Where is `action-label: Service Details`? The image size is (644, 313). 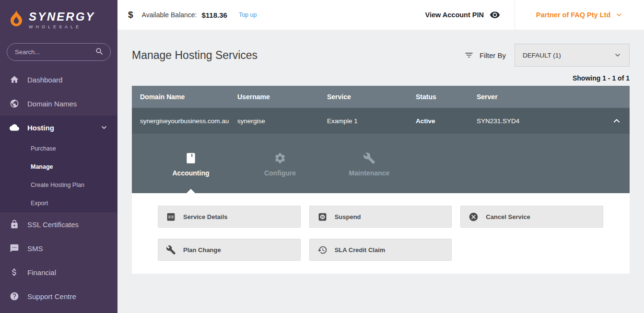 action-label: Service Details is located at coordinates (205, 217).